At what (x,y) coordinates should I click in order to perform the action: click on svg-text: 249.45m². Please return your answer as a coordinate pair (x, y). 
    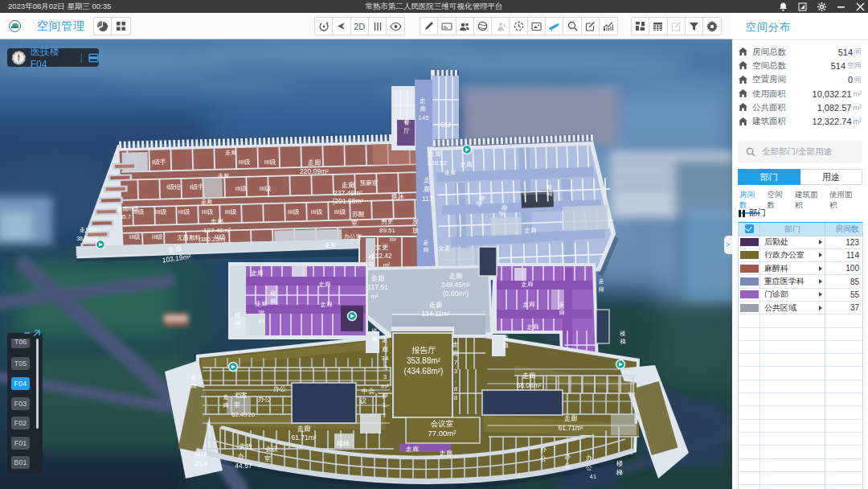
    Looking at the image, I should click on (456, 285).